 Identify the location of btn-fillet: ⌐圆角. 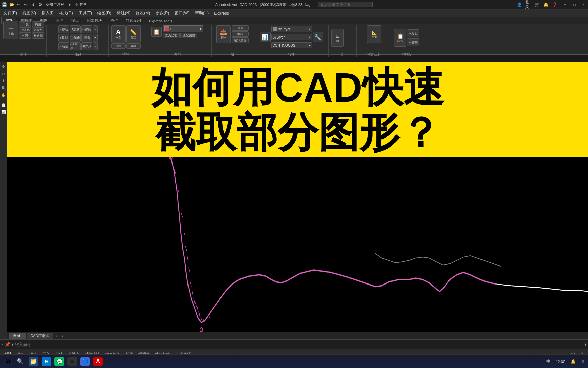
(87, 38).